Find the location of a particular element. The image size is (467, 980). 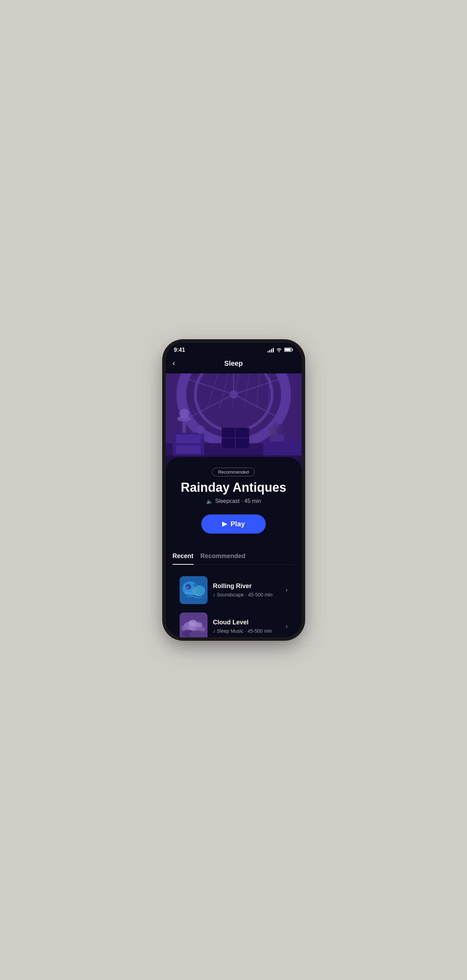

rolling-river-type: Soundscape is located at coordinates (230, 595).